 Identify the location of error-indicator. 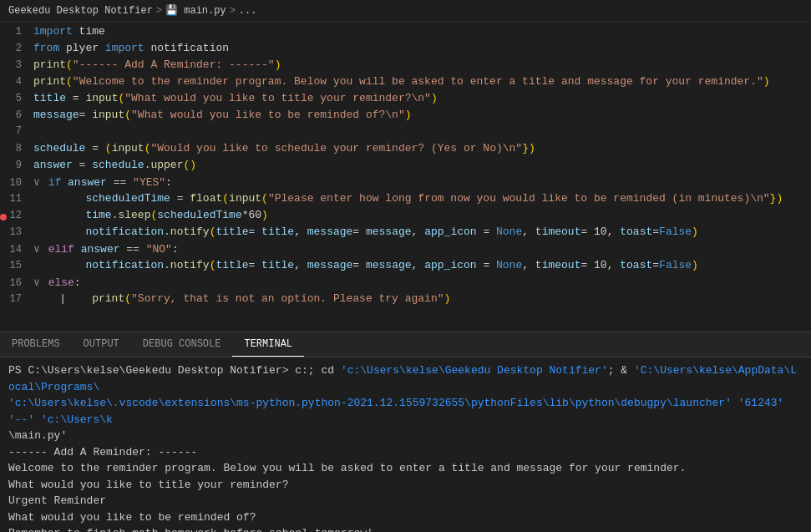
(3, 217).